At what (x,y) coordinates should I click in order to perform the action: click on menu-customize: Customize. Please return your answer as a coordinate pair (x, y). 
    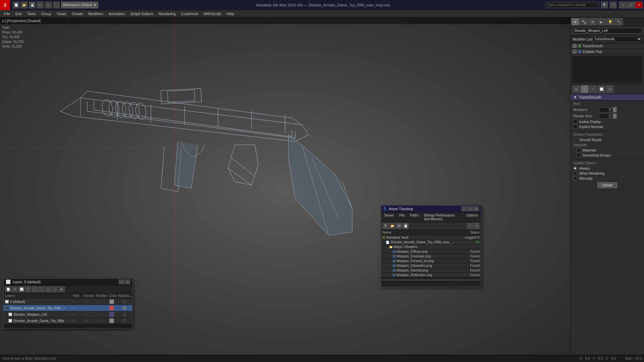
    Looking at the image, I should click on (190, 14).